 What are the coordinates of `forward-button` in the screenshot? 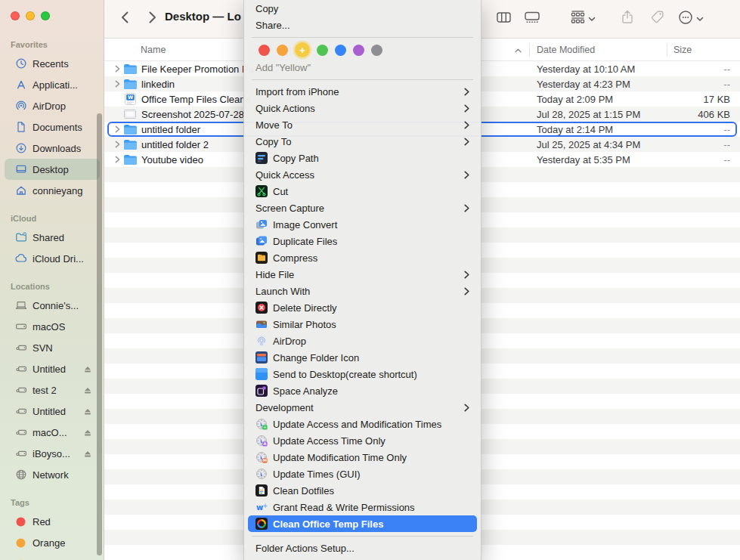 It's located at (153, 18).